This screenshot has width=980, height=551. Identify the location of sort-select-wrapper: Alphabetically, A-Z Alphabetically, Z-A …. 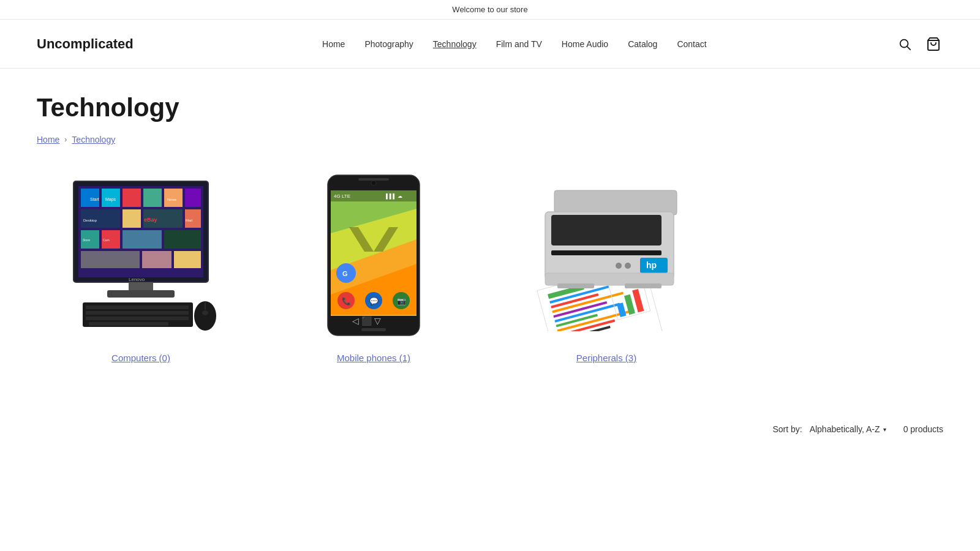
(848, 429).